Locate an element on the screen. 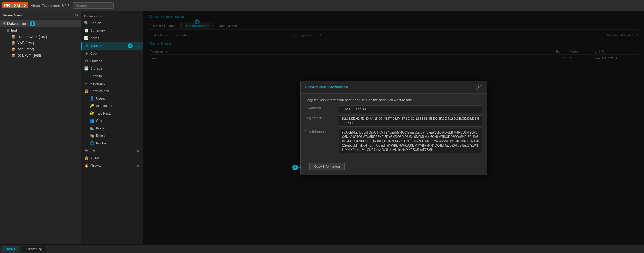 This screenshot has height=253, width=644. modal-fingerprint-field: Fingerprint: D2:13:EE:61:7D:30:A4:15:D0:… is located at coordinates (394, 121).